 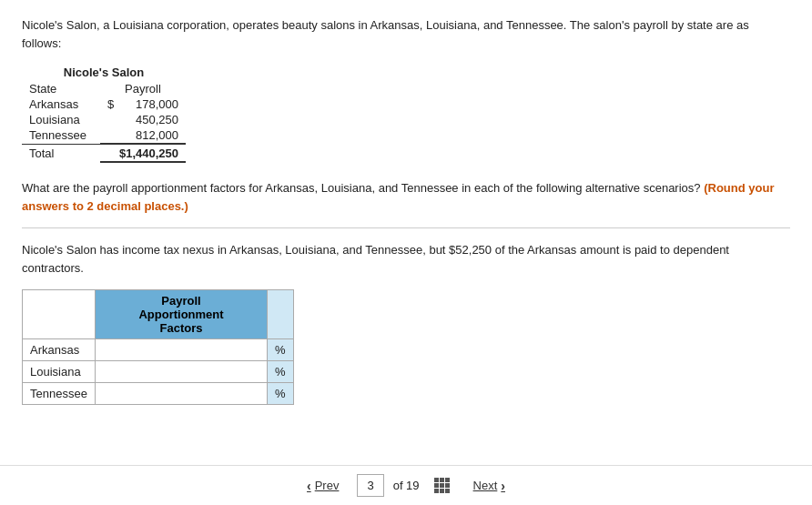 I want to click on grid-icon, so click(x=442, y=486).